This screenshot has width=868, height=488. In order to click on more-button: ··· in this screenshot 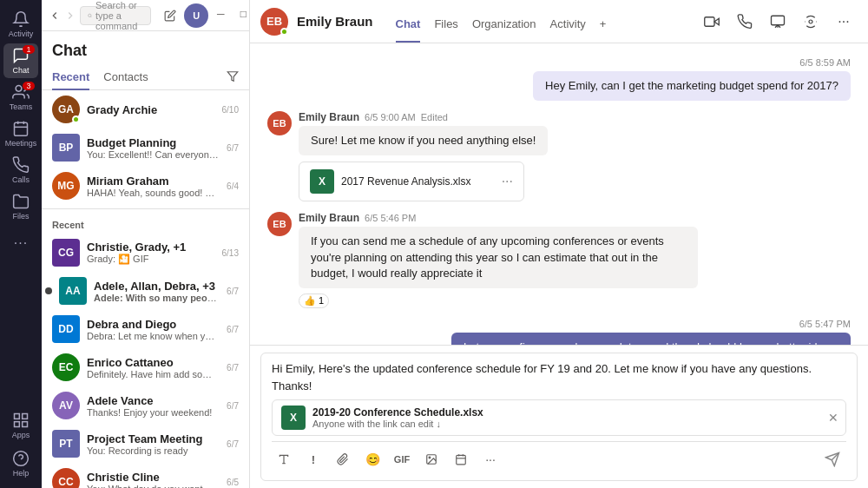, I will do `click(844, 22)`.